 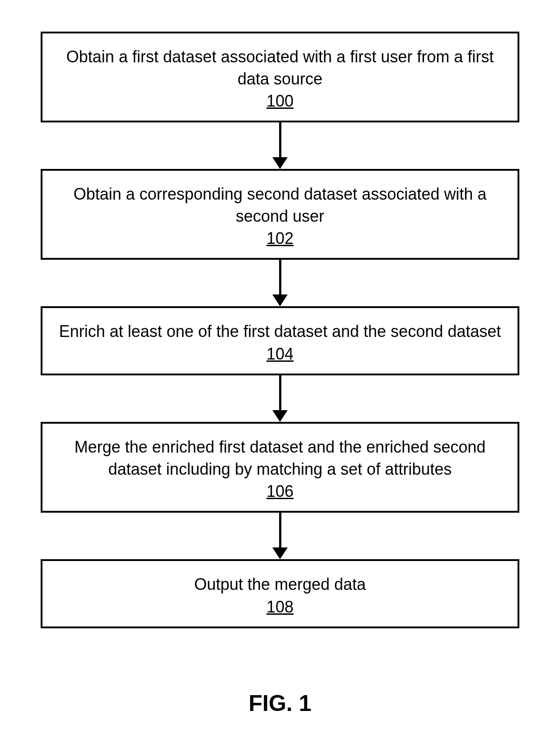 What do you see at coordinates (280, 584) in the screenshot?
I see `step-text: Output the merged data` at bounding box center [280, 584].